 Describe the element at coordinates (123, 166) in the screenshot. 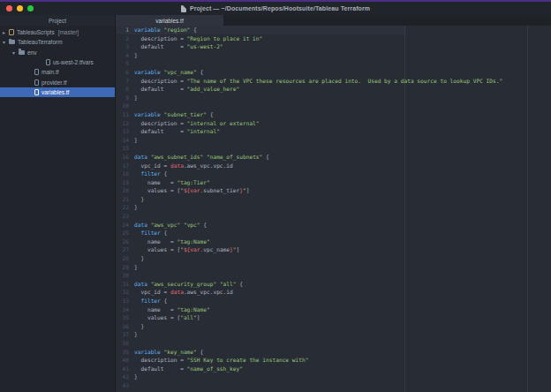

I see `line-number: 17` at that location.